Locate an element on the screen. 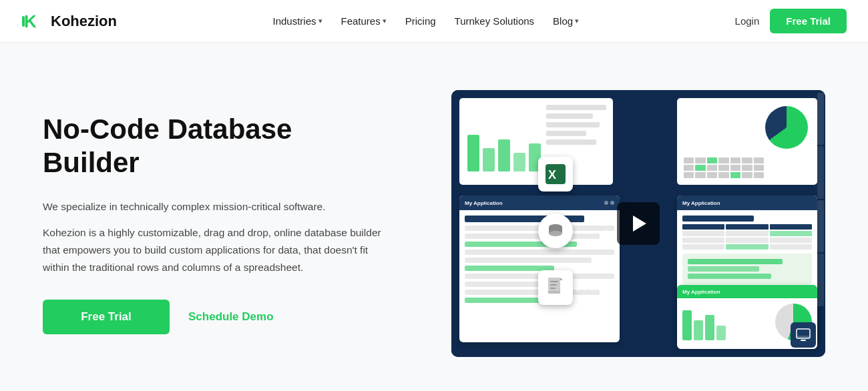 This screenshot has width=868, height=391. nav-pricing: Pricing is located at coordinates (421, 21).